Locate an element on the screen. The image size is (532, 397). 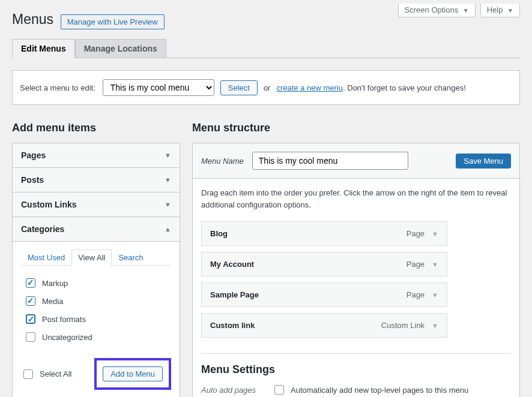
menu-item-name: Blog is located at coordinates (219, 234).